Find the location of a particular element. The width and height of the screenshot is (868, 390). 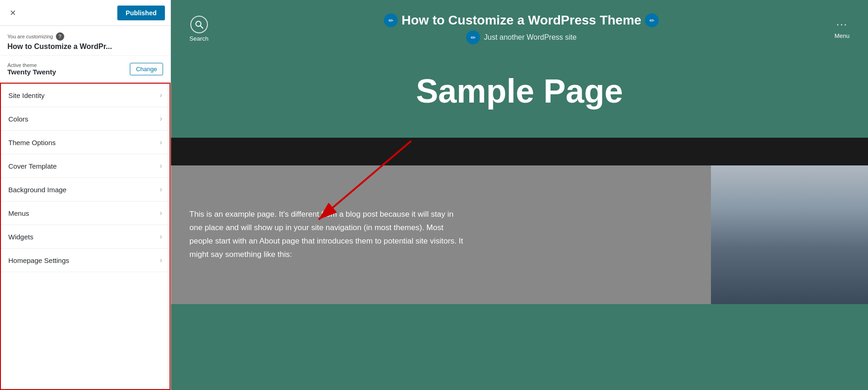

customizing-text: You are customizing is located at coordinates (30, 37).